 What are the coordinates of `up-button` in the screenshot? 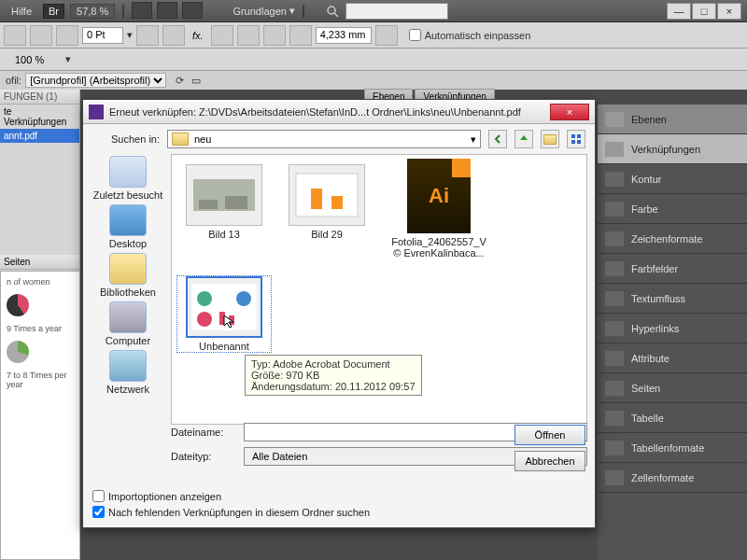 It's located at (524, 139).